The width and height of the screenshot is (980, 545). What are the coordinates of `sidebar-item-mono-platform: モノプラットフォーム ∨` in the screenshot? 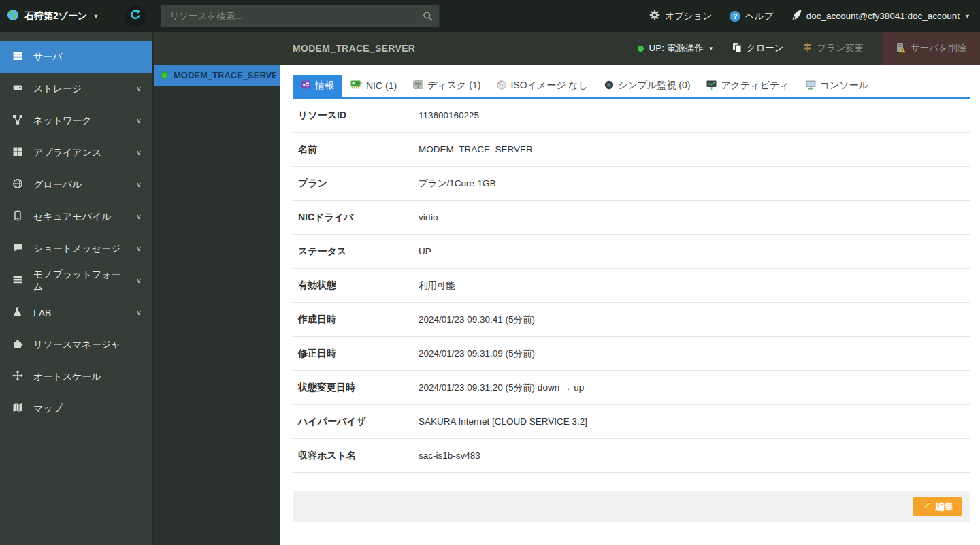 It's located at (76, 280).